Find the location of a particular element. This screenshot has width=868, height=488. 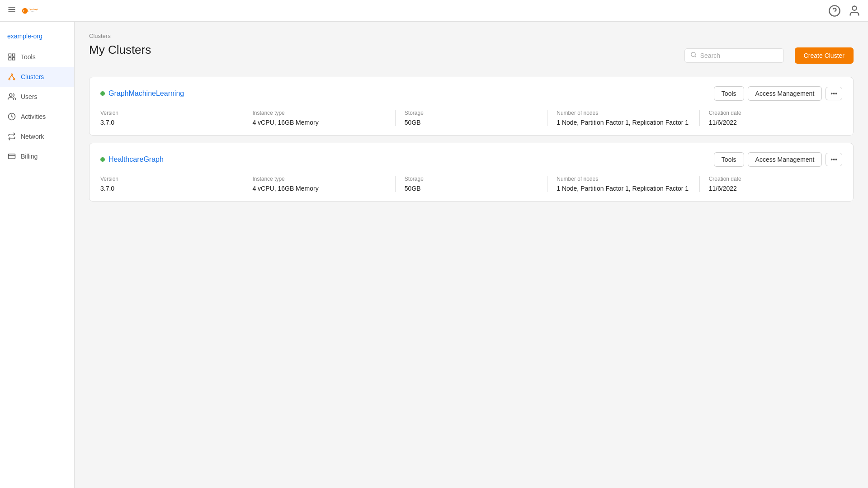

sidebar-label-billing: Billing is located at coordinates (29, 156).